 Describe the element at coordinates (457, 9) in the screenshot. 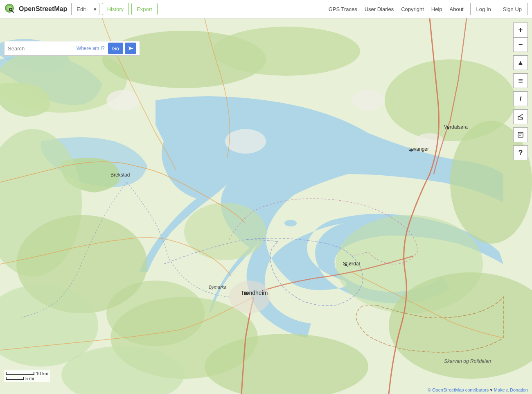

I see `nav-about: About` at that location.